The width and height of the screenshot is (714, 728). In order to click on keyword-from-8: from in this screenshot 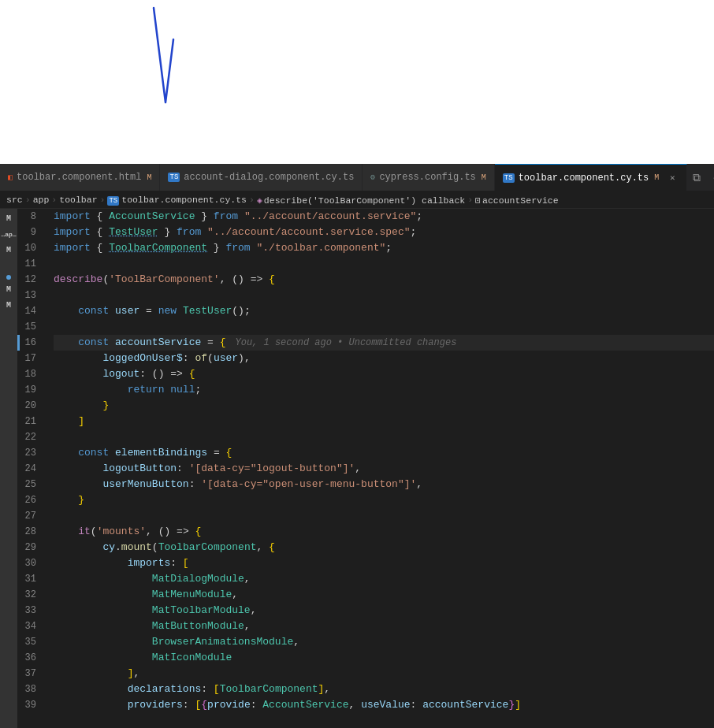, I will do `click(225, 217)`.